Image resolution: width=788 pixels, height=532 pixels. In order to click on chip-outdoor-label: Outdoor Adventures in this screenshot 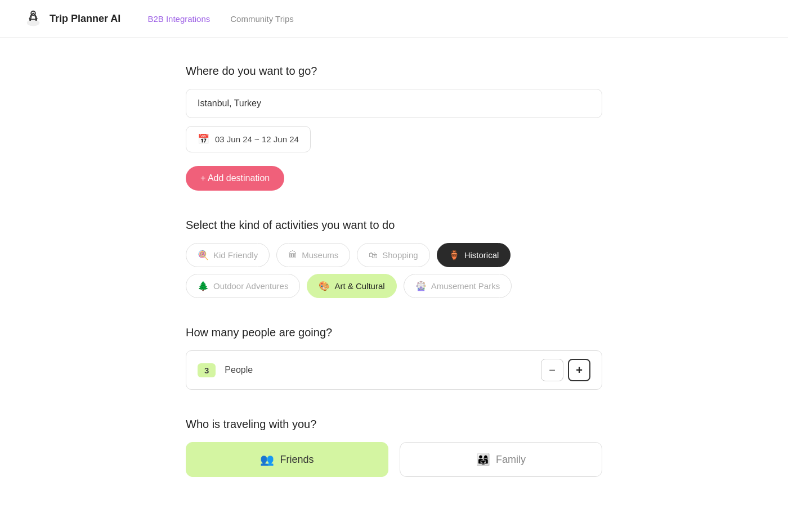, I will do `click(251, 286)`.